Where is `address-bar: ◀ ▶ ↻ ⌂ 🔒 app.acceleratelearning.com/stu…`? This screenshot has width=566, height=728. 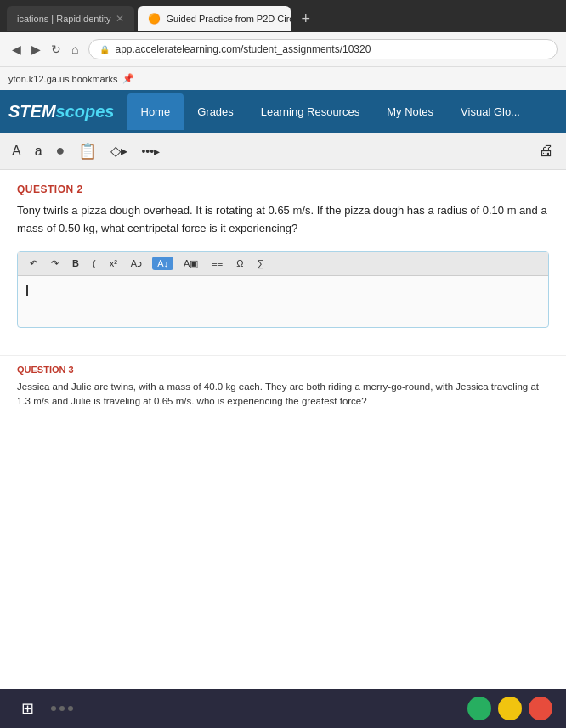 address-bar: ◀ ▶ ↻ ⌂ 🔒 app.acceleratelearning.com/stu… is located at coordinates (283, 49).